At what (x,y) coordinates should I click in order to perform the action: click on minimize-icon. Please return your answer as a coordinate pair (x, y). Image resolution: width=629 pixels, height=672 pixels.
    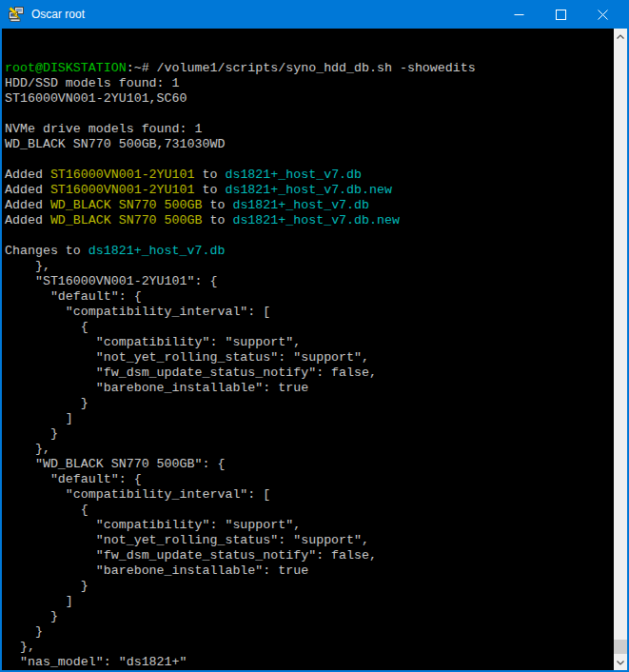
    Looking at the image, I should click on (520, 15).